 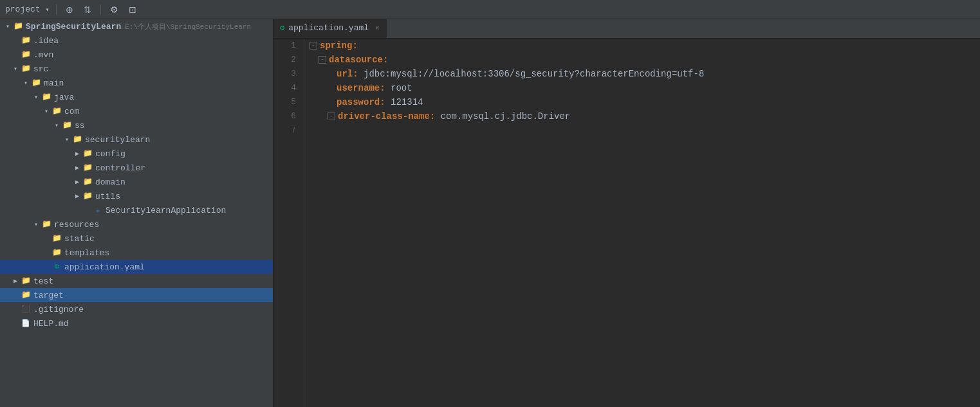 I want to click on domain-folder-icon: 📁, so click(x=88, y=182).